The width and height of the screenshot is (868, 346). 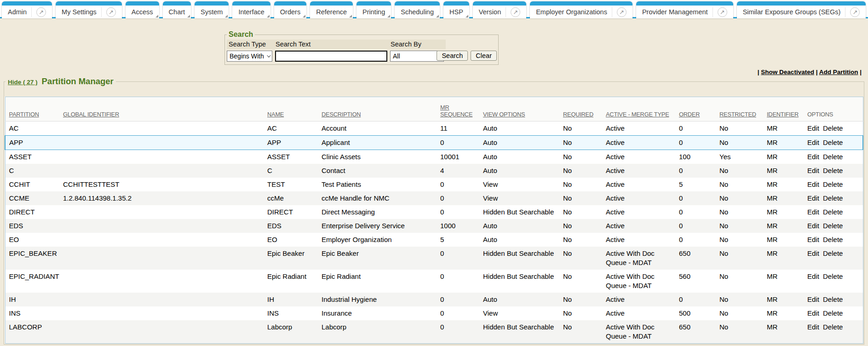 What do you see at coordinates (434, 198) in the screenshot?
I see `table-row: CCME 1.2.840.114398.1.35.2 ccMe ccMe Han…` at bounding box center [434, 198].